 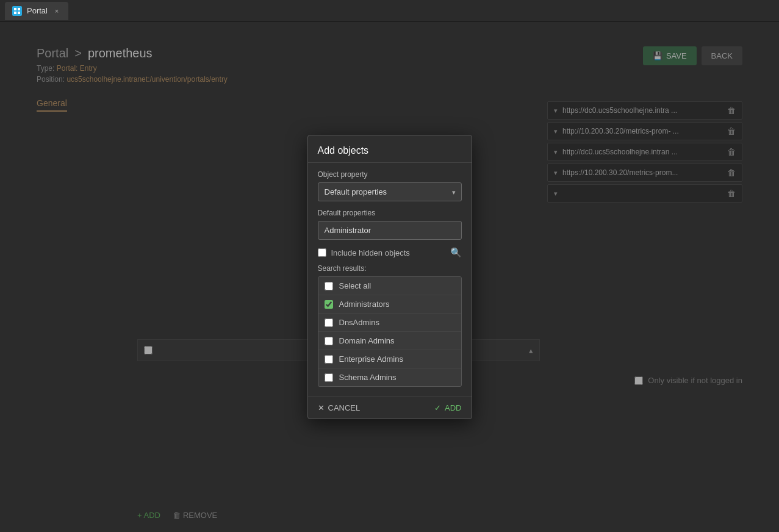 What do you see at coordinates (390, 377) in the screenshot?
I see `result-item-schema-admins: Schema Admins` at bounding box center [390, 377].